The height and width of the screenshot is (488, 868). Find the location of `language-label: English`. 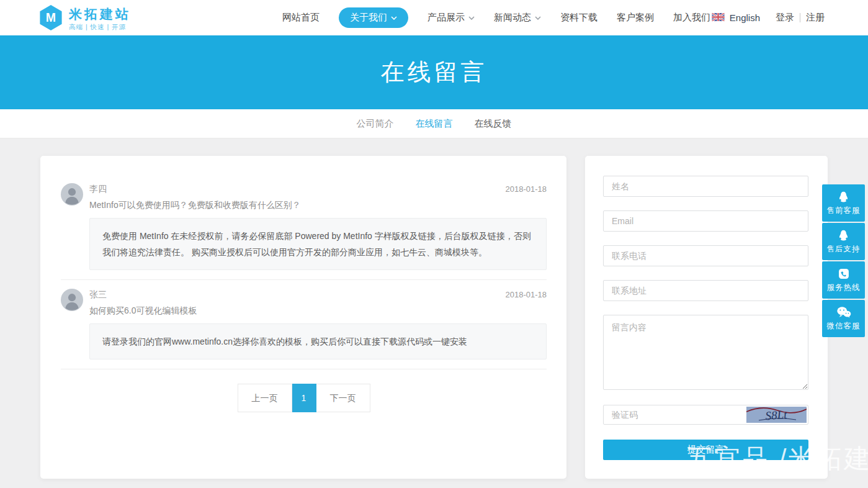

language-label: English is located at coordinates (745, 17).